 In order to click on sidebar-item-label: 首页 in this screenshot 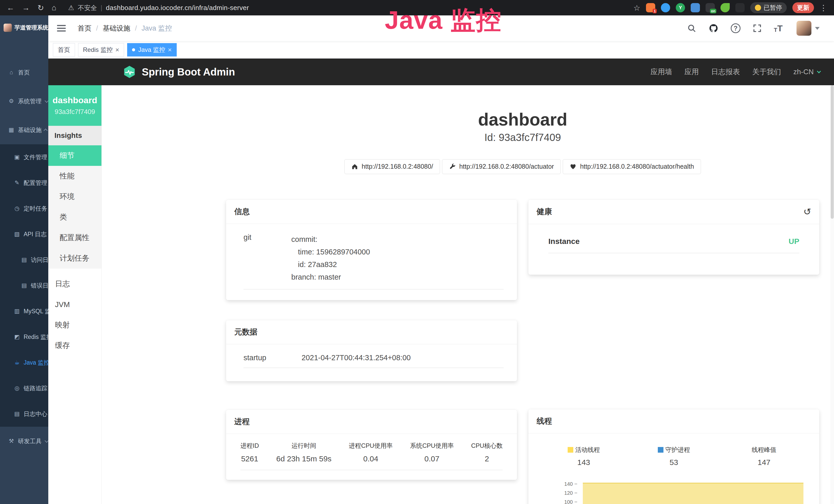, I will do `click(24, 72)`.